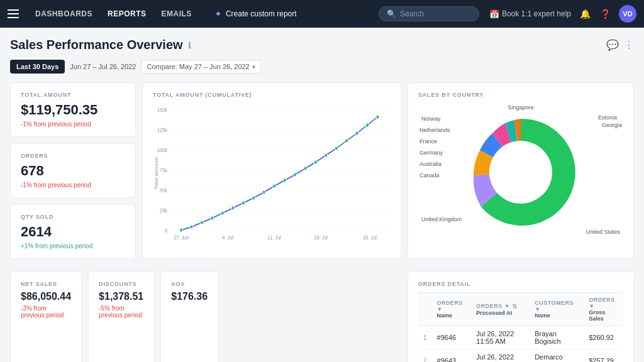 This screenshot has width=644, height=362. Describe the element at coordinates (501, 356) in the screenshot. I see `row-processed: Jul 26, 2022 8:57 AM` at that location.